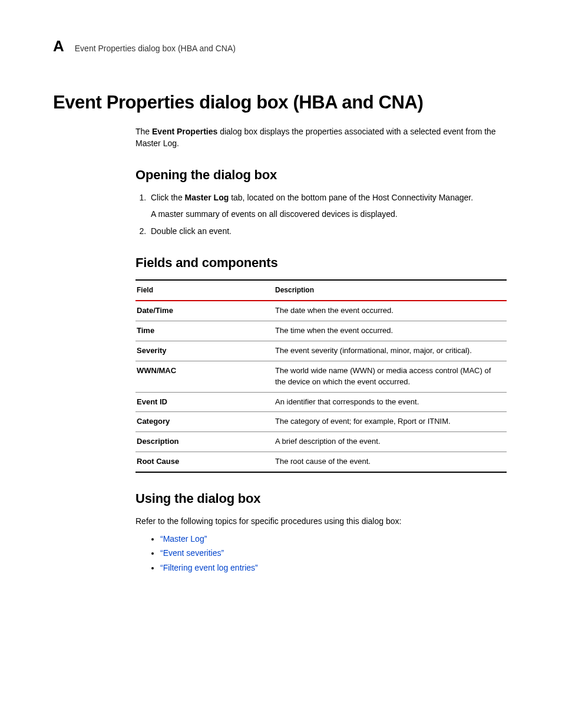 The height and width of the screenshot is (728, 562). I want to click on table-row: WWN/MAC The world wide name (WWN) or med…, so click(321, 376).